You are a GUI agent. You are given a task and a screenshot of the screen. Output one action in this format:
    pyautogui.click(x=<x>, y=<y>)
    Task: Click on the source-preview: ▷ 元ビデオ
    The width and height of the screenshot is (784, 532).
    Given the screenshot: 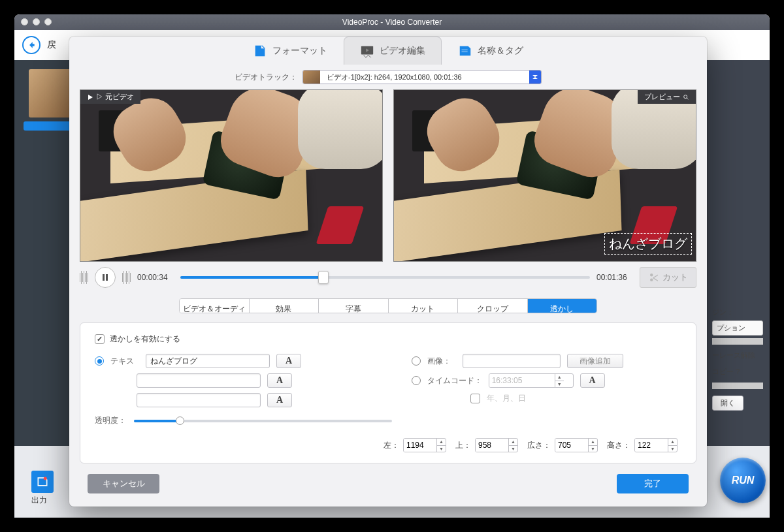 What is the action you would take?
    pyautogui.click(x=231, y=176)
    